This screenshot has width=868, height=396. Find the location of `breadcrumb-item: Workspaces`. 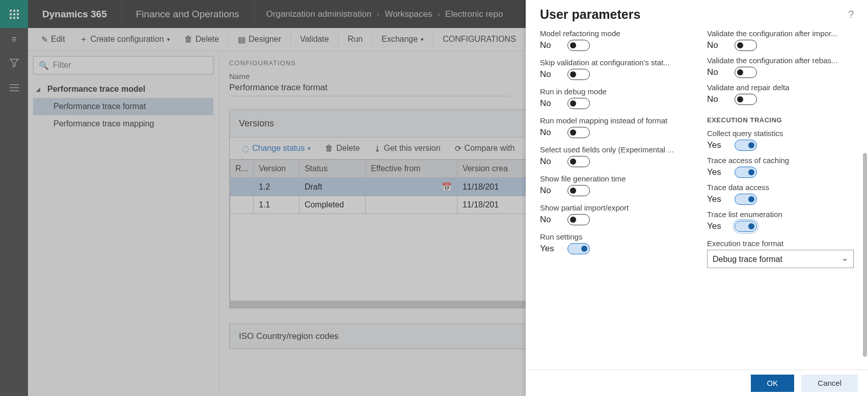

breadcrumb-item: Workspaces is located at coordinates (409, 14).